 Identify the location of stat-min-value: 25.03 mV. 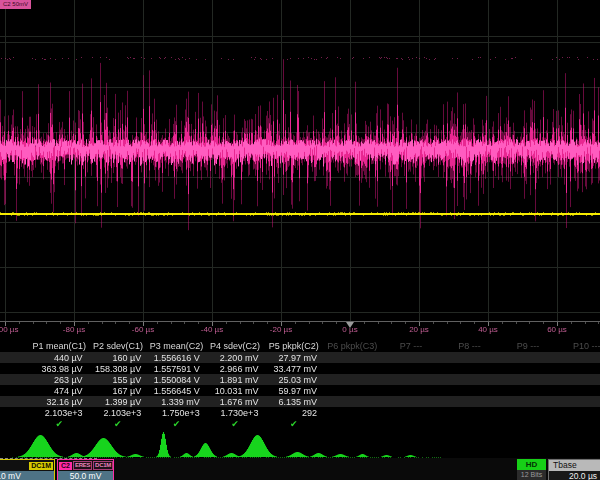
(290, 380).